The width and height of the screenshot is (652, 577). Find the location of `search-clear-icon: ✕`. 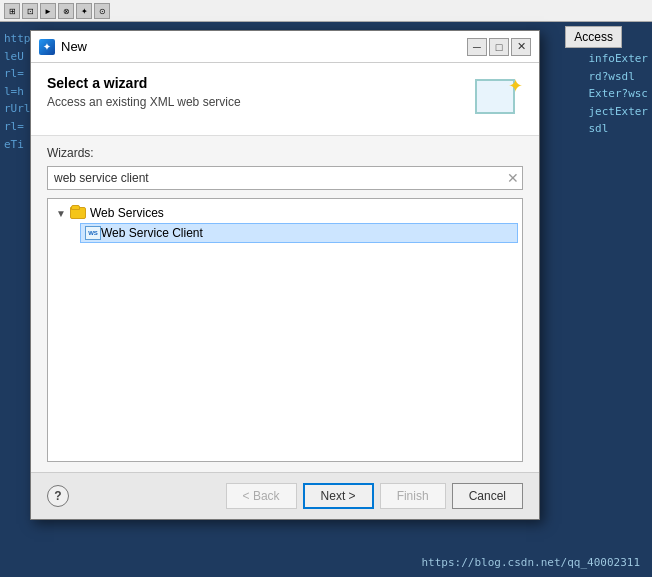

search-clear-icon: ✕ is located at coordinates (513, 178).